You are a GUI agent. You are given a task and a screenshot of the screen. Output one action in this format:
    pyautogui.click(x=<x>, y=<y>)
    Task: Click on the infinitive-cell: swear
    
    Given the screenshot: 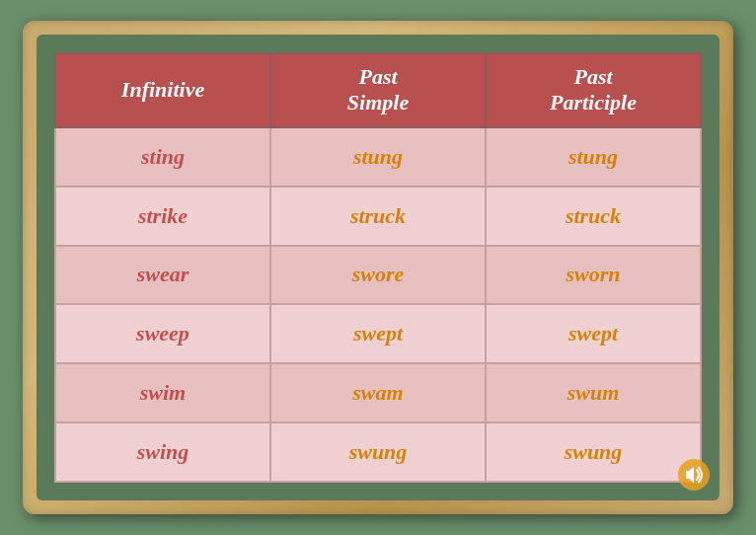 What is the action you would take?
    pyautogui.click(x=163, y=275)
    